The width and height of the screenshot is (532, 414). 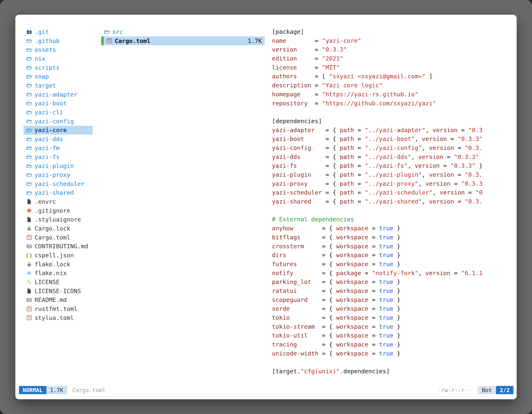 What do you see at coordinates (58, 68) in the screenshot?
I see `dir-entry-scripts: scripts` at bounding box center [58, 68].